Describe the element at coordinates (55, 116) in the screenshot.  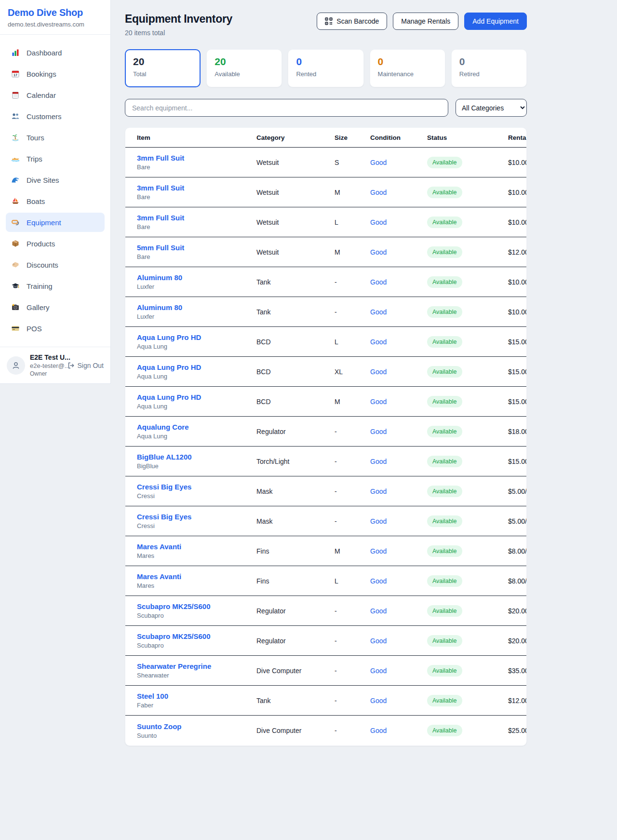
I see `sidebar-item-customers: Customers` at that location.